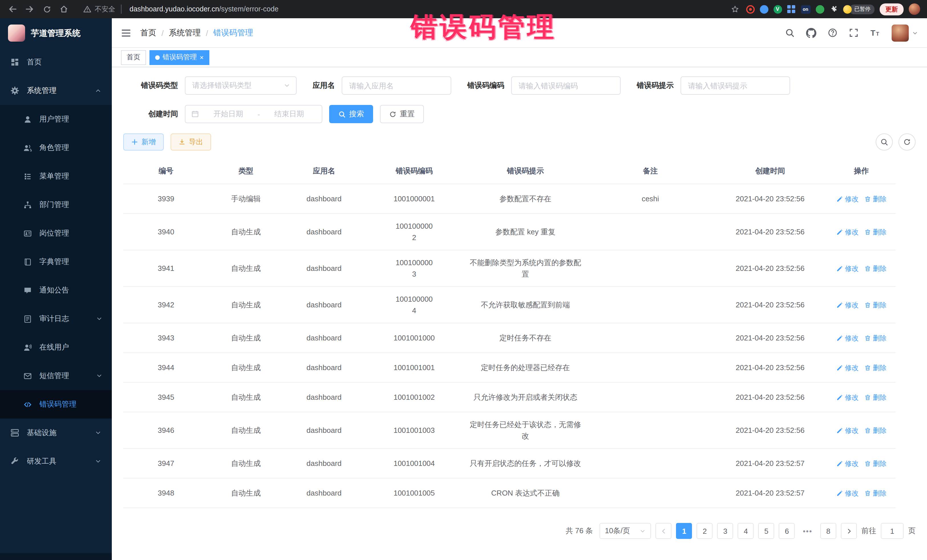 This screenshot has height=560, width=927. What do you see at coordinates (807, 531) in the screenshot?
I see `pagination-ellipsis: •••` at bounding box center [807, 531].